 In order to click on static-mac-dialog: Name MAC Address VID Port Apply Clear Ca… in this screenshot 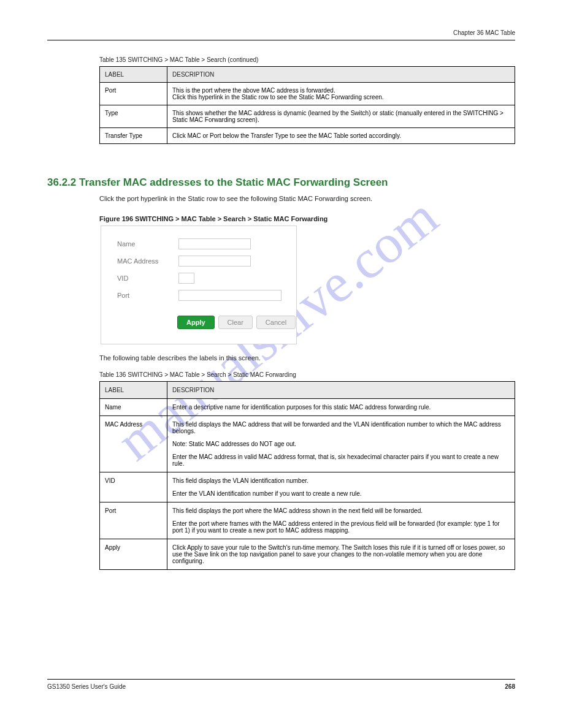, I will do `click(199, 285)`.